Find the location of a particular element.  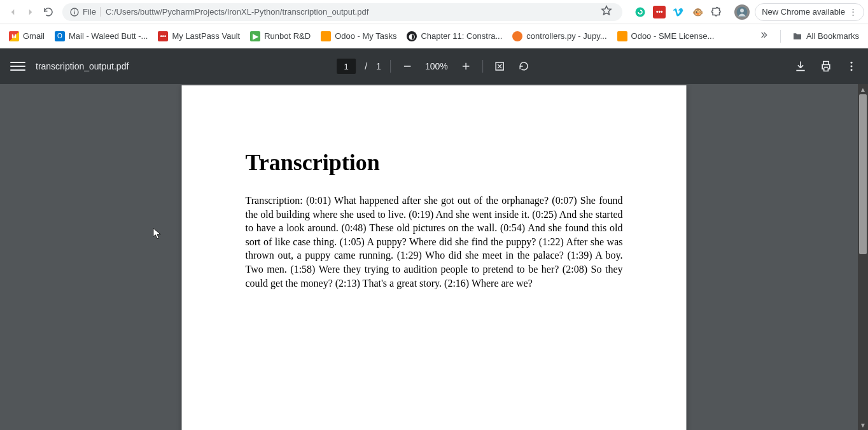

download-icon is located at coordinates (801, 66).